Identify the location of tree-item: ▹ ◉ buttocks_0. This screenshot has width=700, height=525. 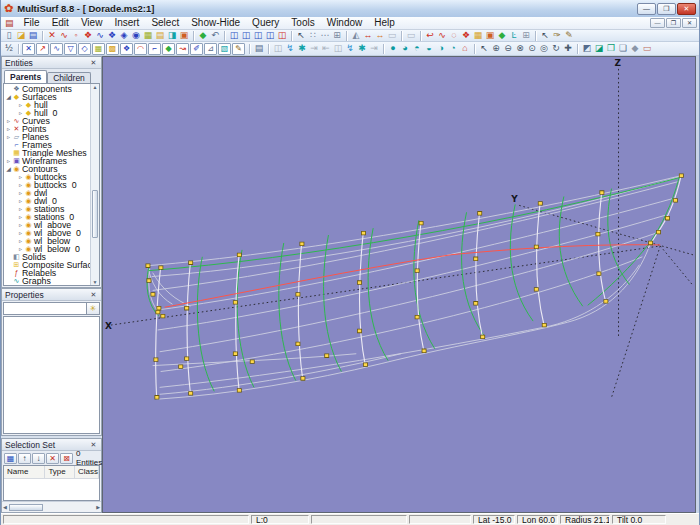
(47, 185).